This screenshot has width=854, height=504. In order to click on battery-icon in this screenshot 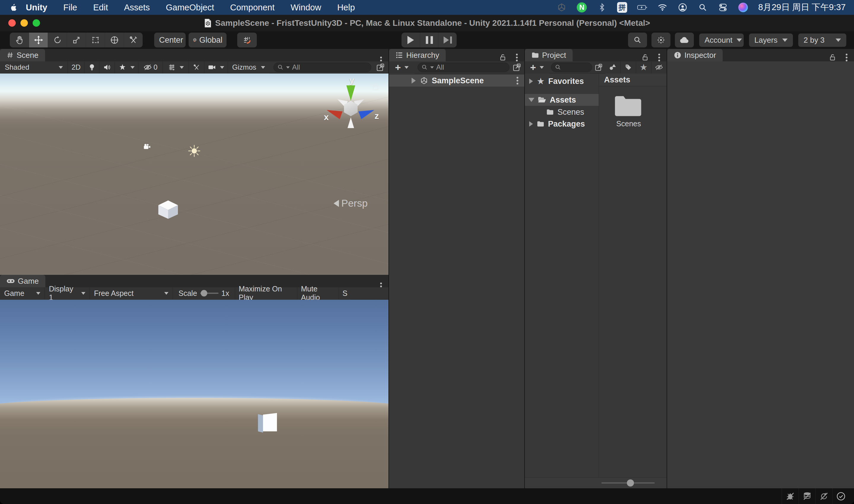, I will do `click(642, 7)`.